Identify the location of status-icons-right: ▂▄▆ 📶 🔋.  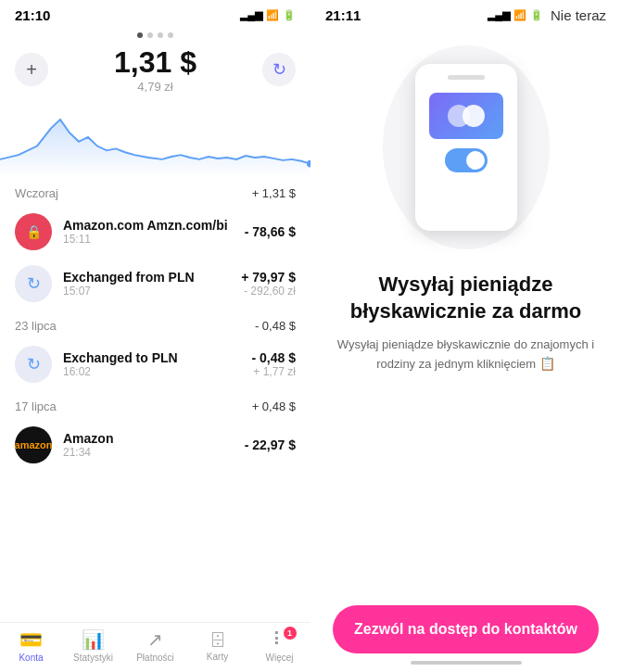
(515, 15).